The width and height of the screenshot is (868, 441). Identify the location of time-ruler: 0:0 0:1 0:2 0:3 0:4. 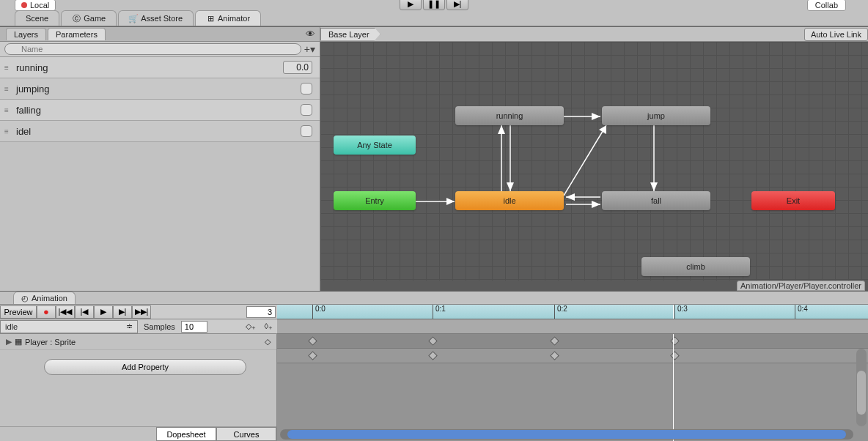
(573, 312).